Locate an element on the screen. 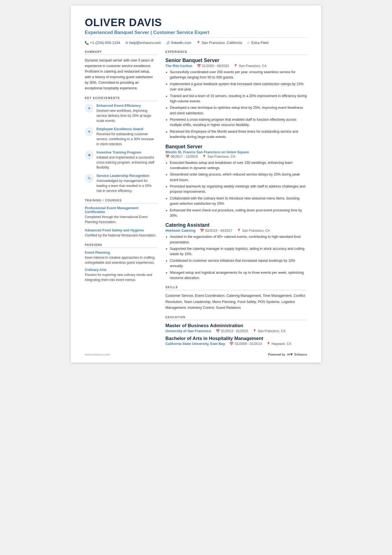 The image size is (392, 555). bullet: Supported the catering manager in supply… is located at coordinates (239, 251).